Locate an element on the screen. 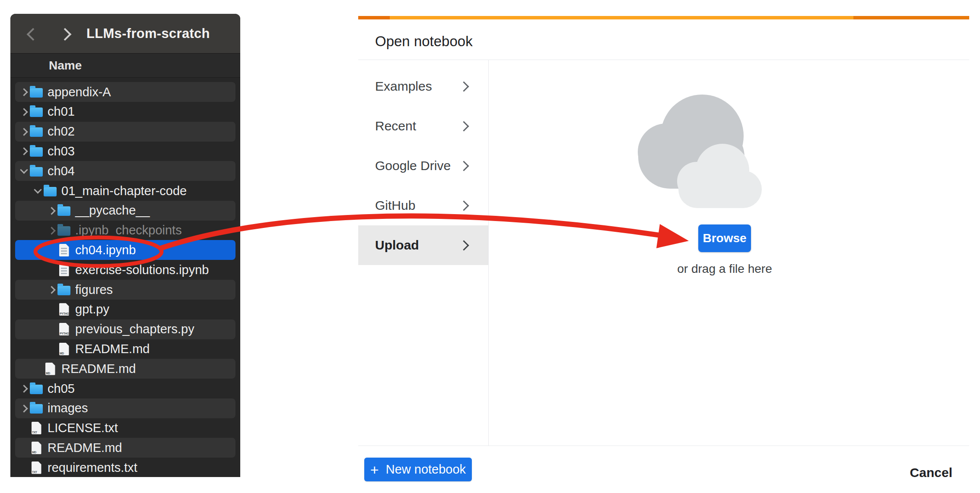  tree-row: ch01 is located at coordinates (125, 112).